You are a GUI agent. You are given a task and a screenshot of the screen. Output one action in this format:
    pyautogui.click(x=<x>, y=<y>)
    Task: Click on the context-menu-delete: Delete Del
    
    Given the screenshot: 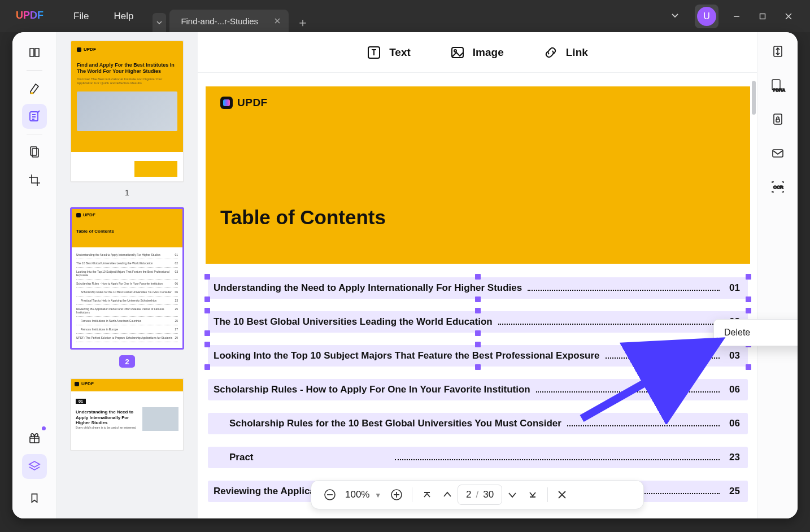 What is the action you would take?
    pyautogui.click(x=756, y=333)
    